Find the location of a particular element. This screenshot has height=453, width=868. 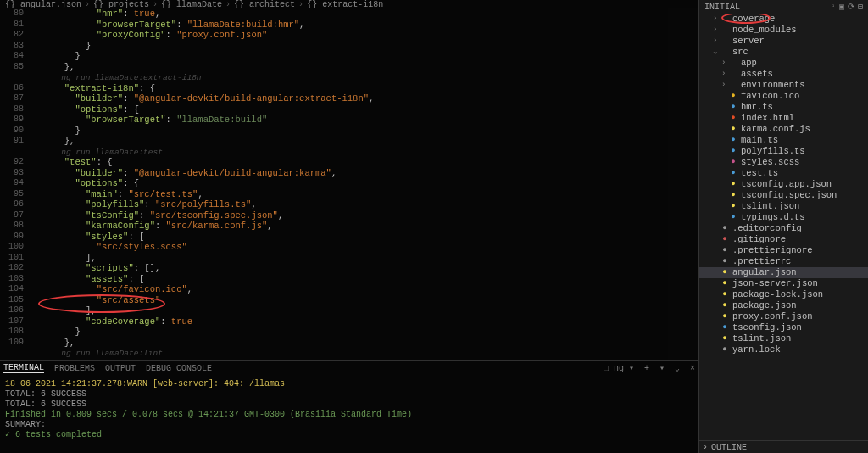

file-tree-item: ●typings.d.ts is located at coordinates (783, 217).